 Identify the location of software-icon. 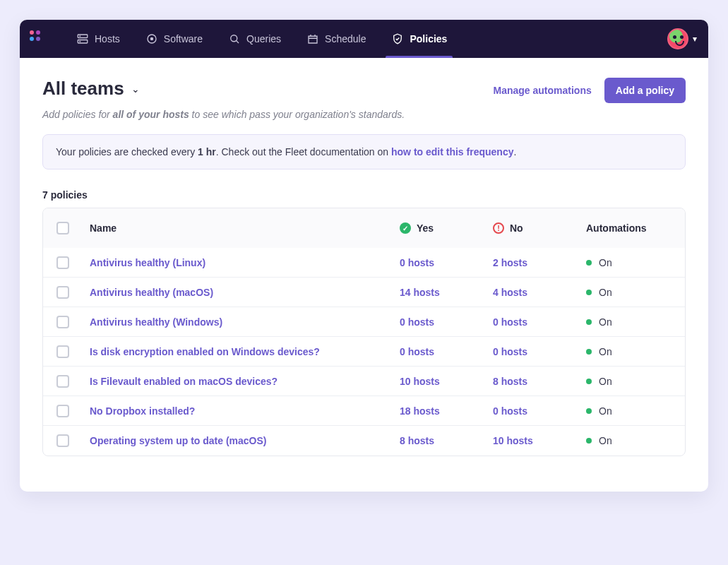
(152, 39).